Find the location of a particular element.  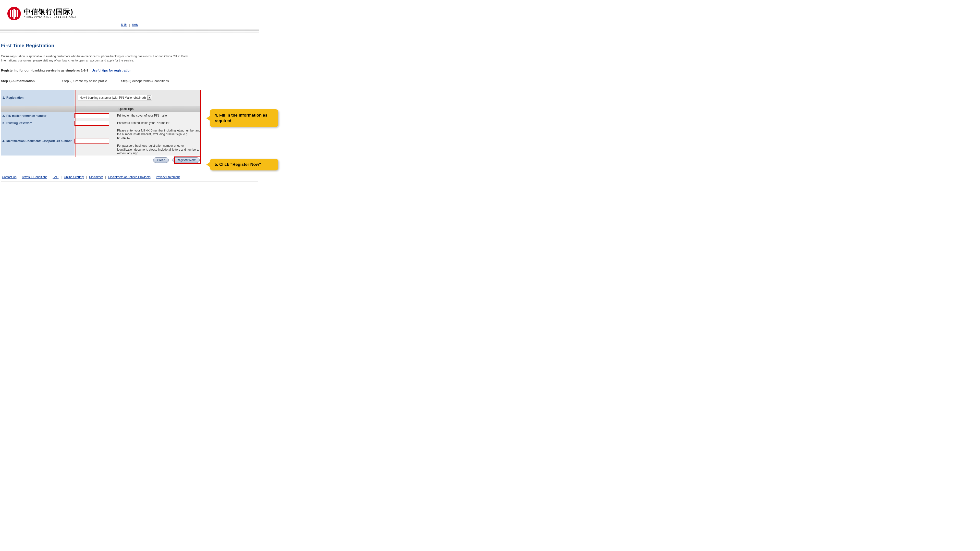

annotation-callout-5: 5. Click “Register Now" is located at coordinates (244, 164).